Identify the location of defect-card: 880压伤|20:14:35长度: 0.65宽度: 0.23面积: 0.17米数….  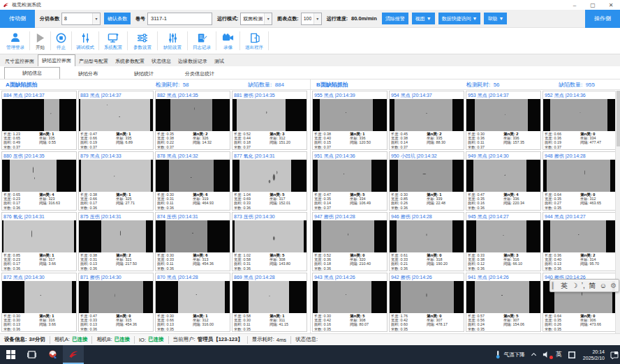
(39, 181).